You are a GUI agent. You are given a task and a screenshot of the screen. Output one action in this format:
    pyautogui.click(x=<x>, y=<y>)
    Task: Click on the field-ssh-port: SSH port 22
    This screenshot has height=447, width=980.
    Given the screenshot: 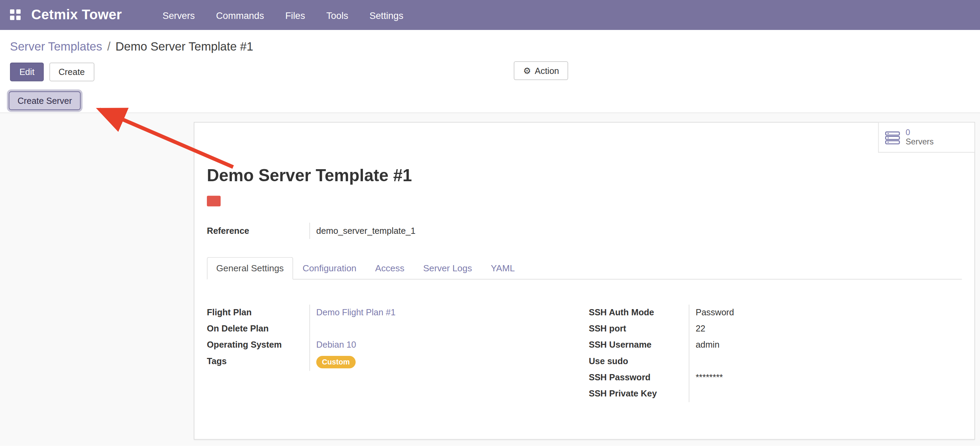 What is the action you would take?
    pyautogui.click(x=775, y=329)
    